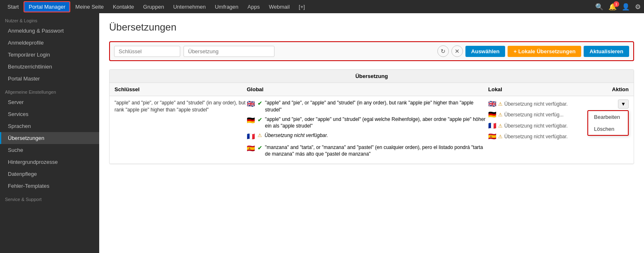  I want to click on search-bar-actions: ↻ ✕ Auswählen + Lokale Übersetzungen Akt…, so click(533, 51).